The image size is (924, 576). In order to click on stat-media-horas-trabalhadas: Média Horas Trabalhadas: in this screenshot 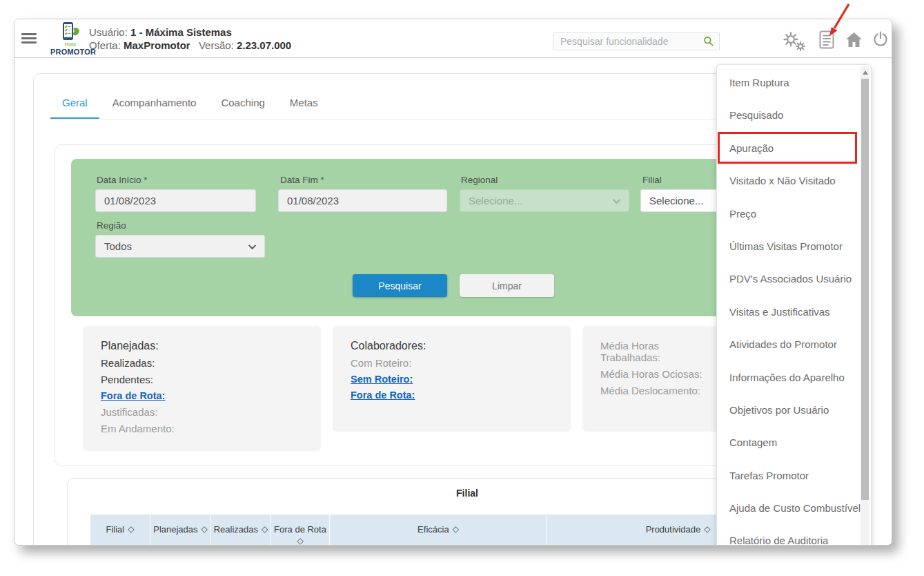, I will do `click(656, 352)`.